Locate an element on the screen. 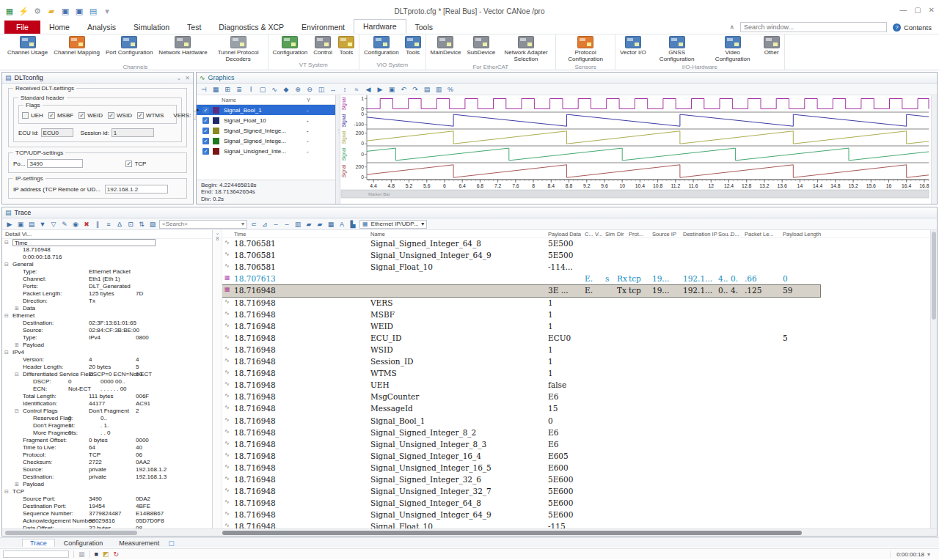 Image resolution: width=939 pixels, height=560 pixels. bottom-tab-configuration: Configuration is located at coordinates (84, 543).